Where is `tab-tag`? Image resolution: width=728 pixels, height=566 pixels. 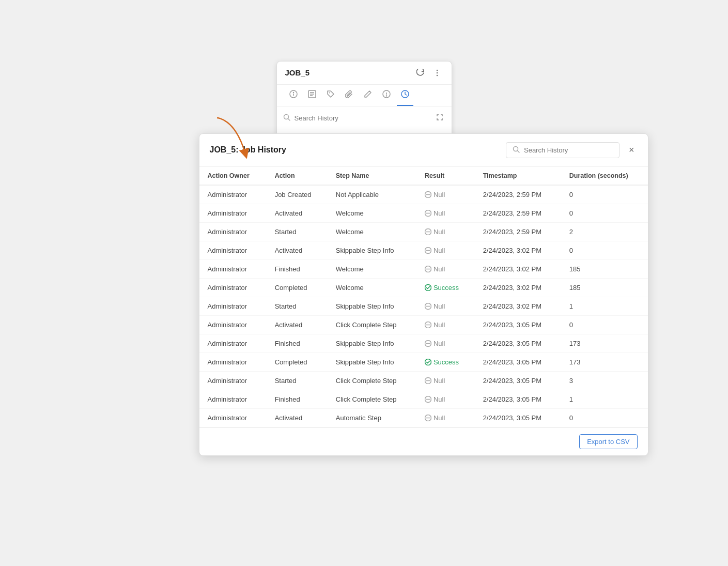
tab-tag is located at coordinates (331, 95).